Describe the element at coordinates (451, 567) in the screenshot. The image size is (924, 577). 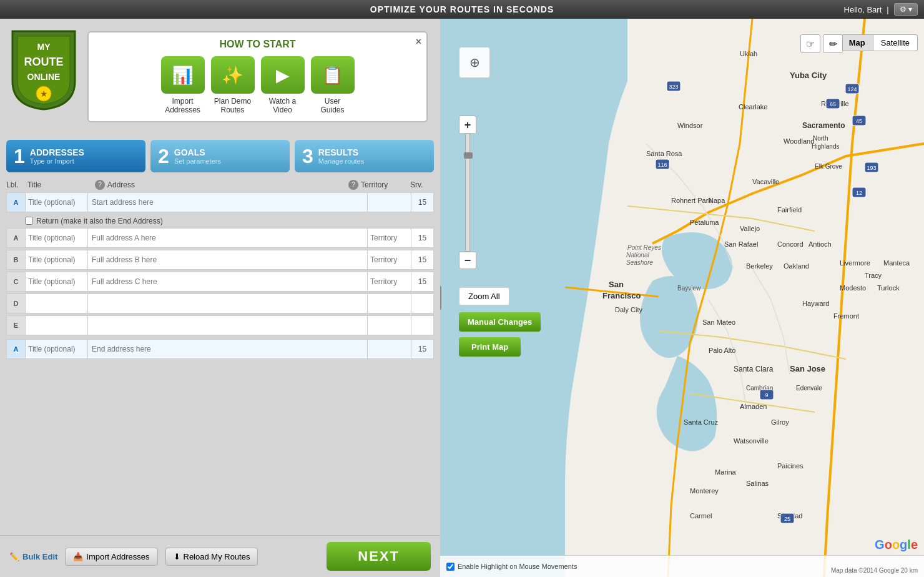
I see `highlight-checkbox` at that location.